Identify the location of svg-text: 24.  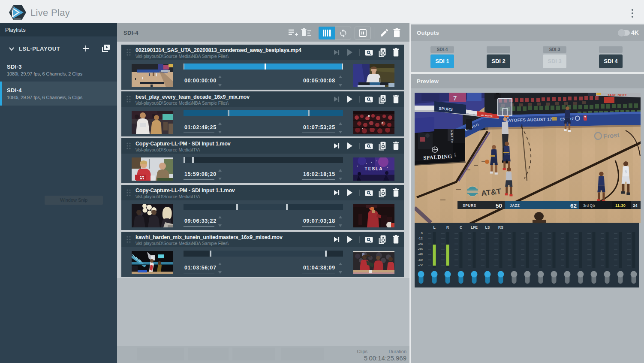
(635, 205).